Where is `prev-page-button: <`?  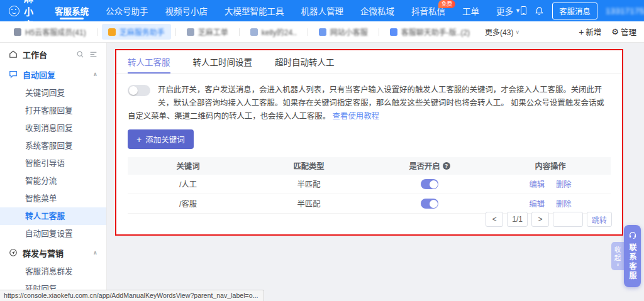 prev-page-button: < is located at coordinates (494, 219).